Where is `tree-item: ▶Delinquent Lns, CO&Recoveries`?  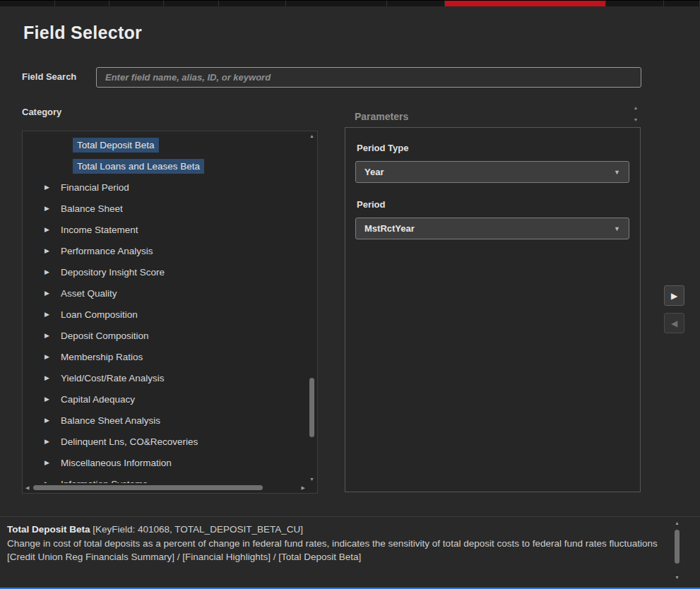 tree-item: ▶Delinquent Lns, CO&Recoveries is located at coordinates (165, 441).